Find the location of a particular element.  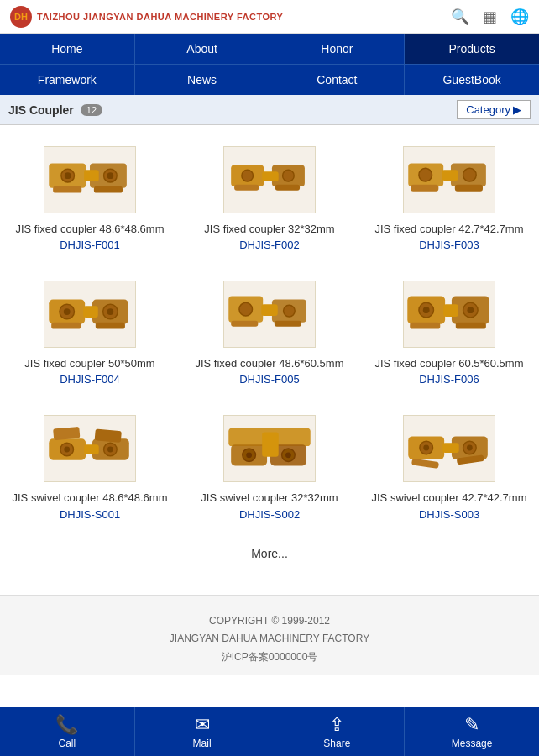

search-icon: 🔍 is located at coordinates (460, 17).